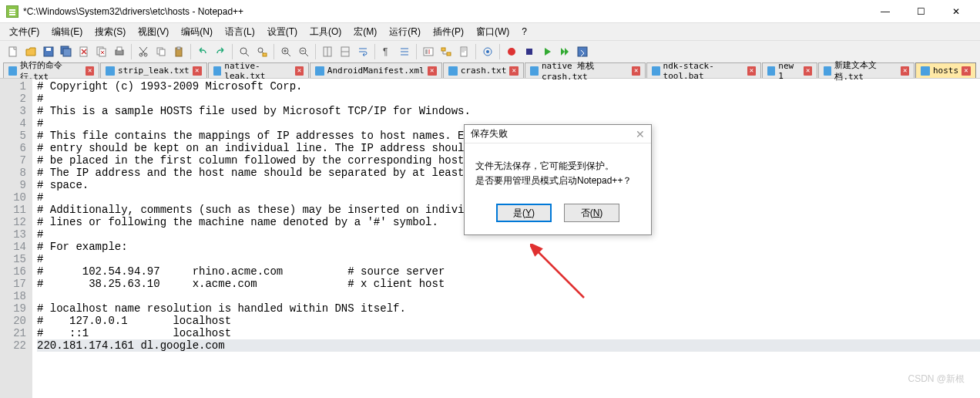 The height and width of the screenshot is (398, 980). I want to click on save-all-icon, so click(66, 52).